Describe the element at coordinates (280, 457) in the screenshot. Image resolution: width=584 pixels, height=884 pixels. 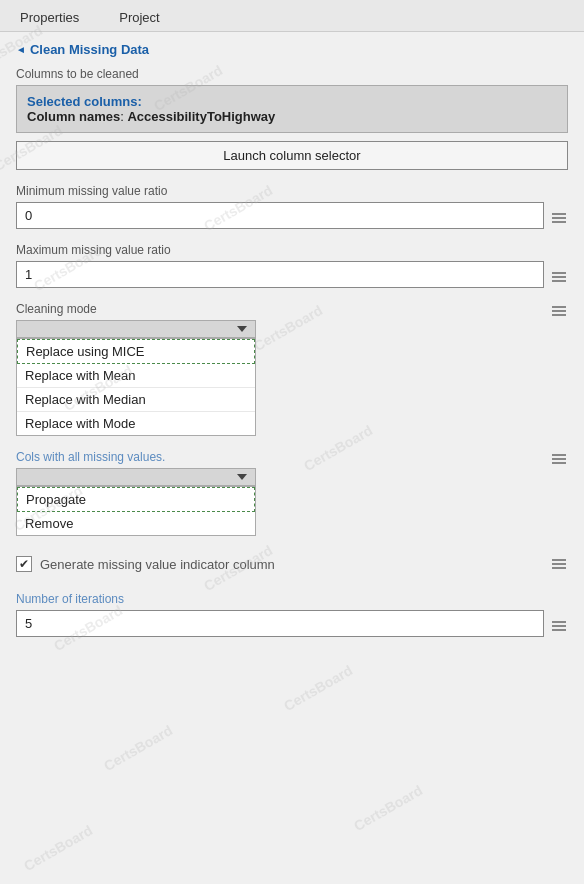
I see `cols-missing-label: Cols with all missing values.` at that location.